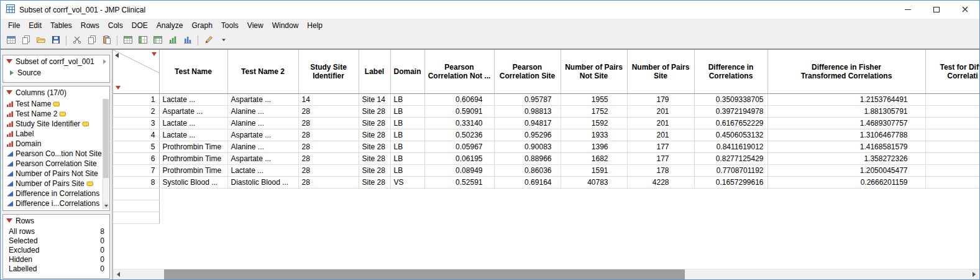  What do you see at coordinates (170, 26) in the screenshot?
I see `menu-item-analyze: Analyze` at bounding box center [170, 26].